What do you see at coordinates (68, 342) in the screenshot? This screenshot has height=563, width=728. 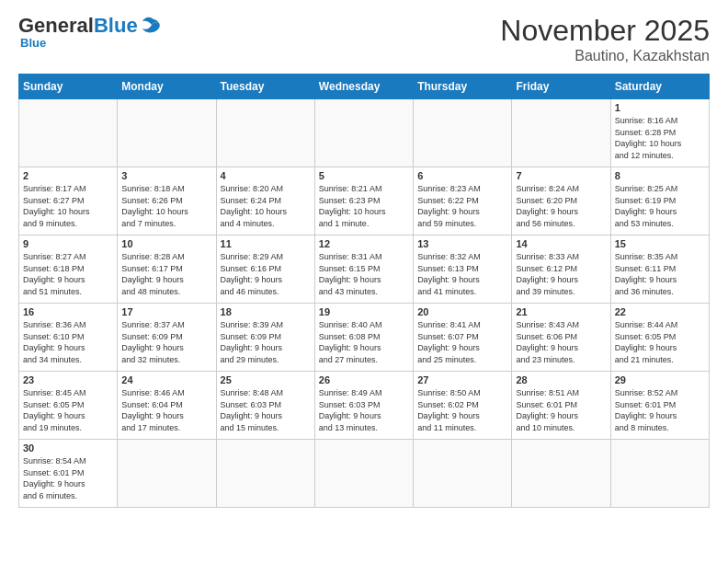 I see `day-info: Sunrise: 8:36 AM Sunset: 6:10 PM Dayligh…` at bounding box center [68, 342].